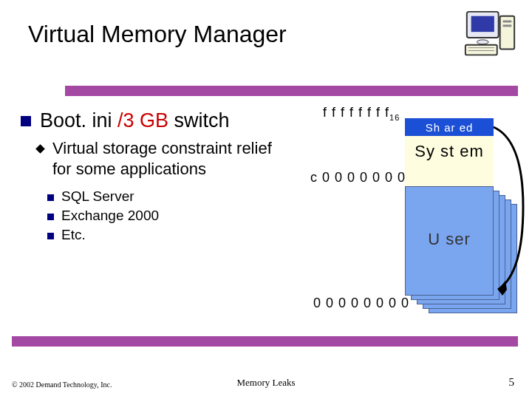 The height and width of the screenshot is (399, 532). I want to click on user-label: U ser, so click(449, 239).